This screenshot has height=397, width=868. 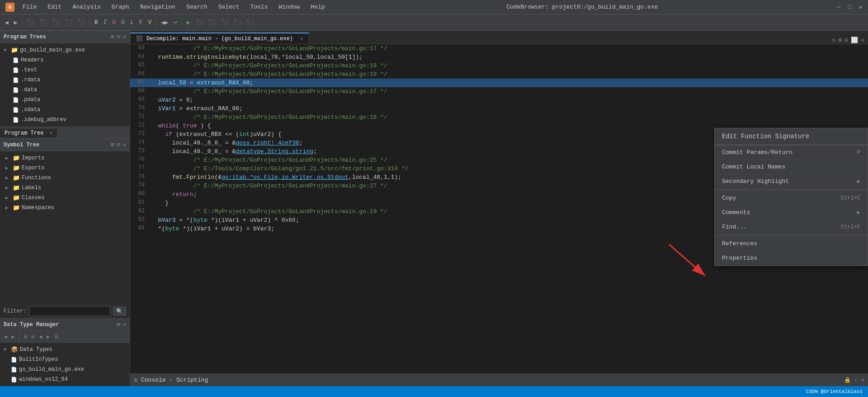 What do you see at coordinates (120, 7) in the screenshot?
I see `menu-graph: Graph` at bounding box center [120, 7].